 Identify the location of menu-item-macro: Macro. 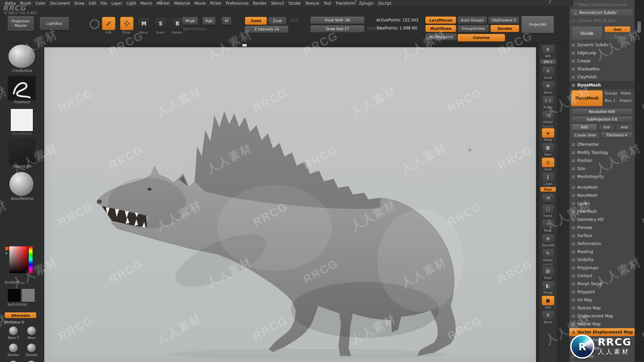
(146, 3).